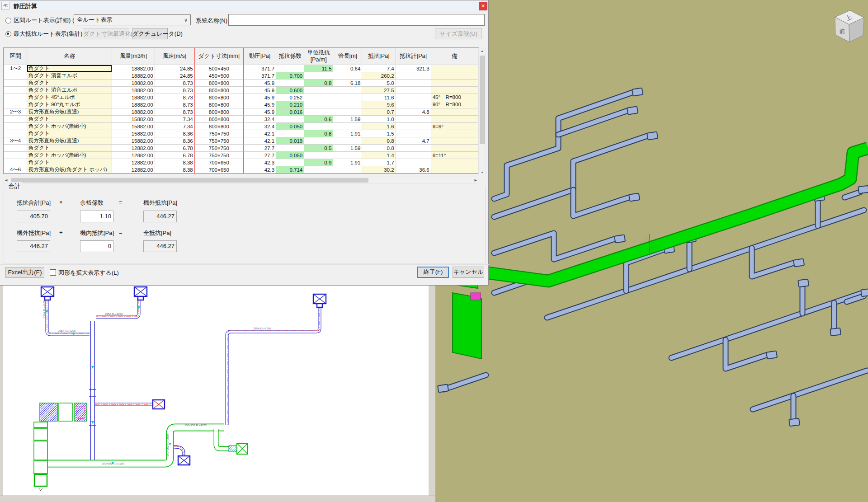 The image size is (868, 502). Describe the element at coordinates (414, 170) in the screenshot. I see `cell-tot: 36.6` at that location.